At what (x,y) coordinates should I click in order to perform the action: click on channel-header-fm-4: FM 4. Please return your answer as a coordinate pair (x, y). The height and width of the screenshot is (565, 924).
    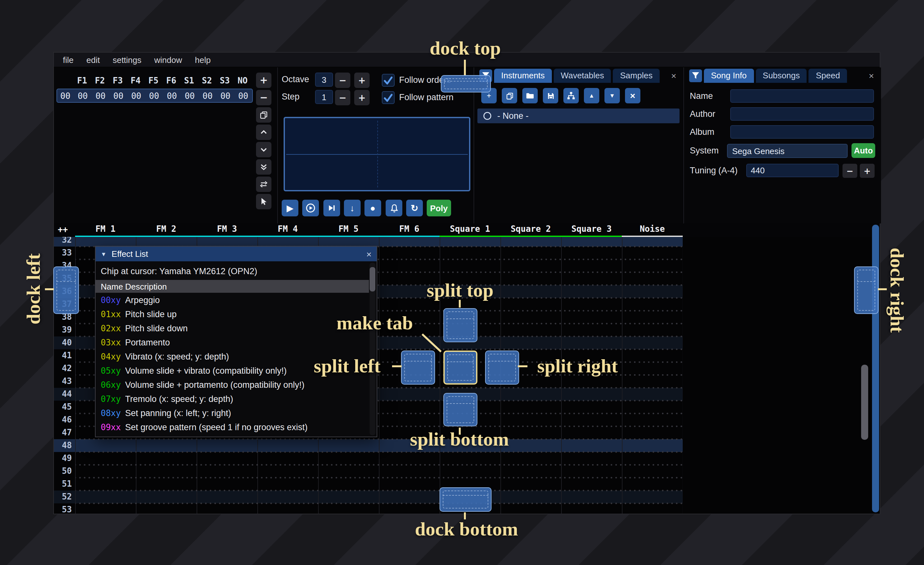
    Looking at the image, I should click on (288, 230).